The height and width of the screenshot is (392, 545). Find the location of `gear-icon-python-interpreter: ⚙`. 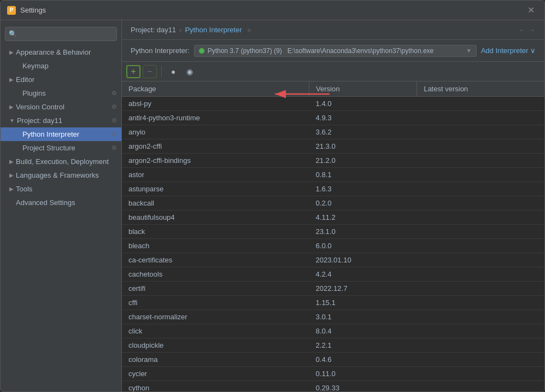

gear-icon-python-interpreter: ⚙ is located at coordinates (114, 134).